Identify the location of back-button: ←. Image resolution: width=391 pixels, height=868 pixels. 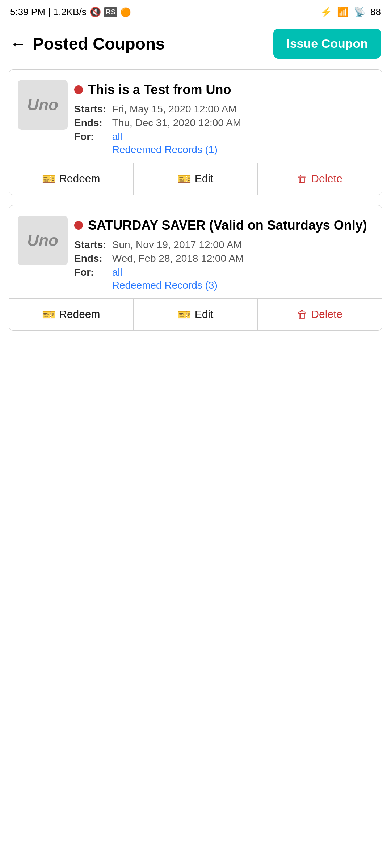
(18, 44).